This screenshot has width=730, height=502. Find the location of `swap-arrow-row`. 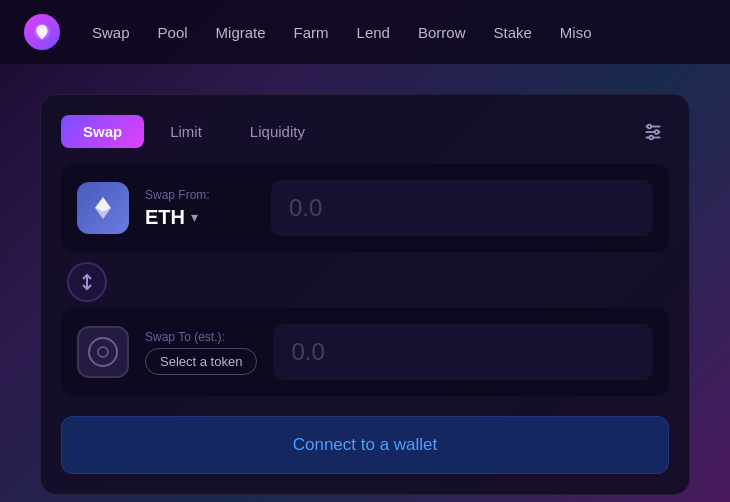

swap-arrow-row is located at coordinates (365, 282).